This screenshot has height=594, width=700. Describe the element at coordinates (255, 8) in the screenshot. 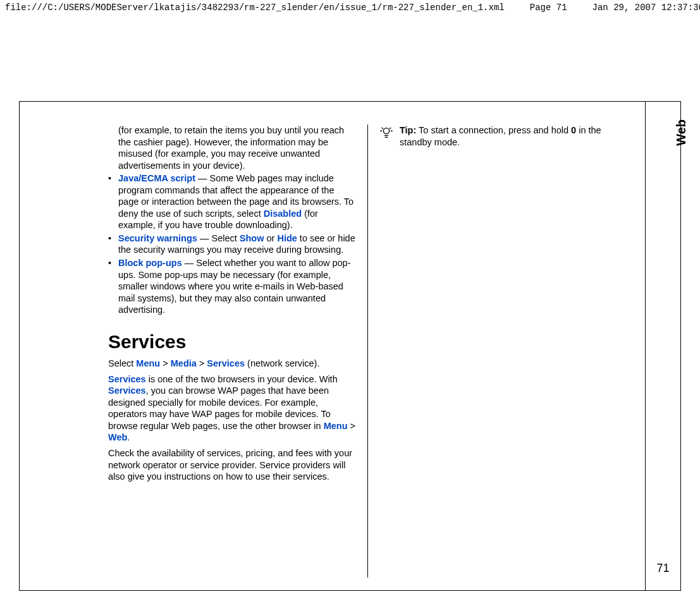

I see `file-path: file:///C:/USERS/MODEServer/lkatajis/348…` at that location.